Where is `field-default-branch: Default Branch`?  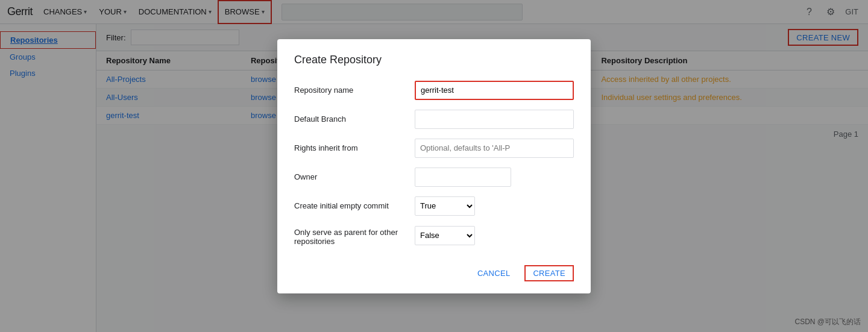
field-default-branch: Default Branch is located at coordinates (434, 119).